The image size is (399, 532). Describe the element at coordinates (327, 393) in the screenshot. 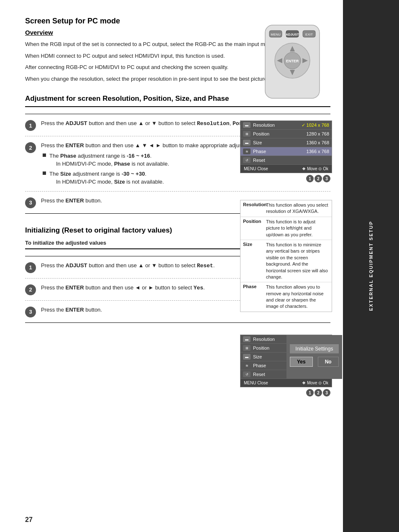

I see `step-circle-2c: 3` at that location.